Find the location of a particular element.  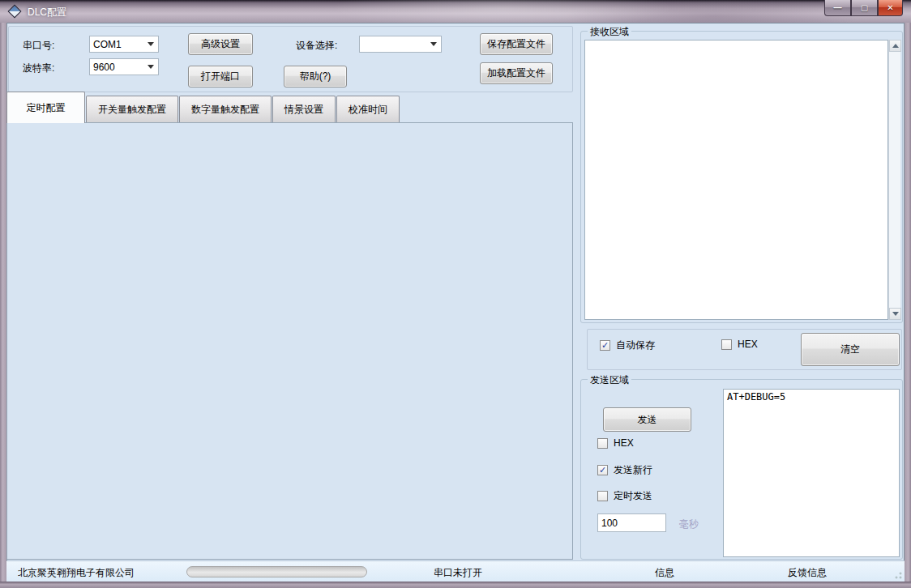

baud-rate-value: 9600 is located at coordinates (104, 67).